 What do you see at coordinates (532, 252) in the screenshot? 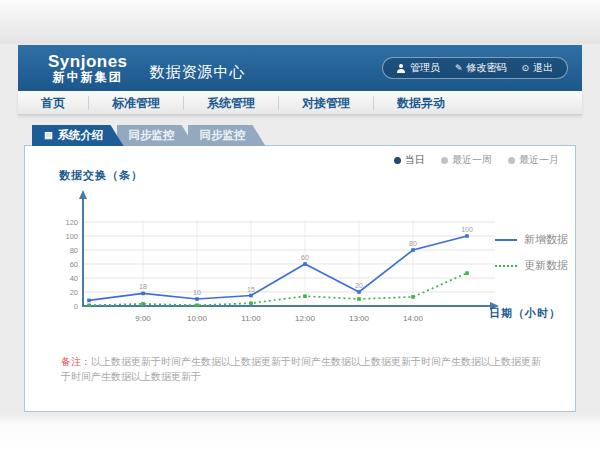
I see `chart-legend: 新增数据 更新数据` at bounding box center [532, 252].